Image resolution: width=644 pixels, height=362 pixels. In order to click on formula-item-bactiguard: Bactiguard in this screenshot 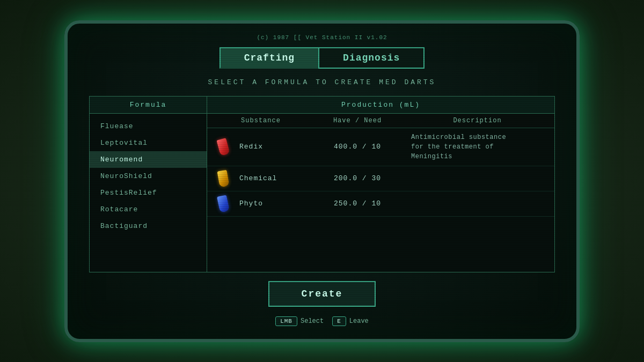, I will do `click(148, 226)`.